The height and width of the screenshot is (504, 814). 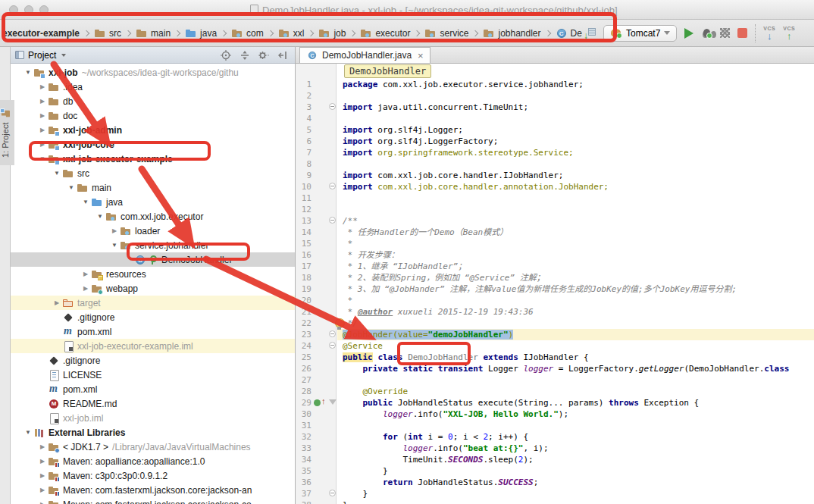 What do you see at coordinates (14, 10) in the screenshot?
I see `close-window-button` at bounding box center [14, 10].